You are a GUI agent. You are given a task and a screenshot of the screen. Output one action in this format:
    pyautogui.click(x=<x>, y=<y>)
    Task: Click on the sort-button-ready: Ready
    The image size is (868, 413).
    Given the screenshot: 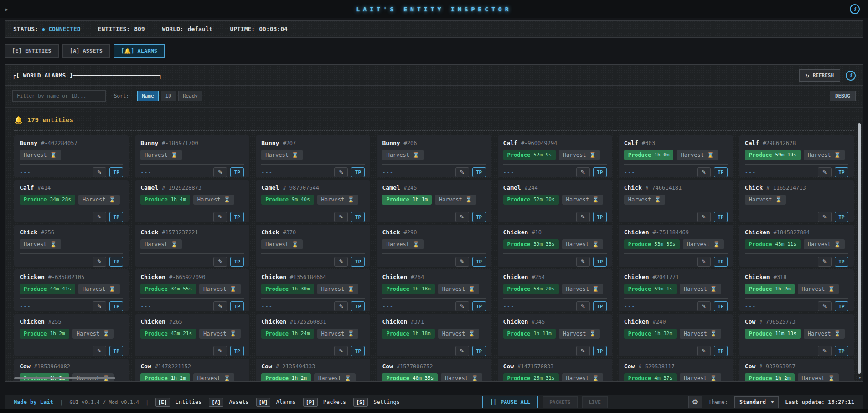 What is the action you would take?
    pyautogui.click(x=191, y=96)
    